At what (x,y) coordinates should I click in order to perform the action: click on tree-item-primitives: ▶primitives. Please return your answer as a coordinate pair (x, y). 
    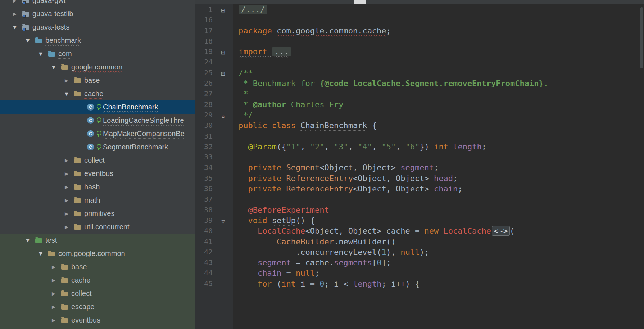
    Looking at the image, I should click on (97, 214).